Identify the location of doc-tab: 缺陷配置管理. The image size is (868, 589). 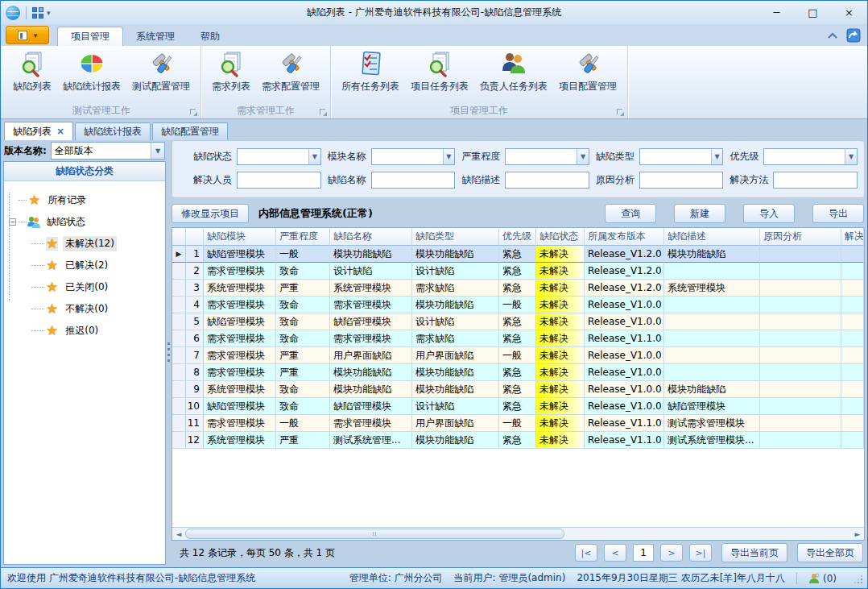
(190, 131).